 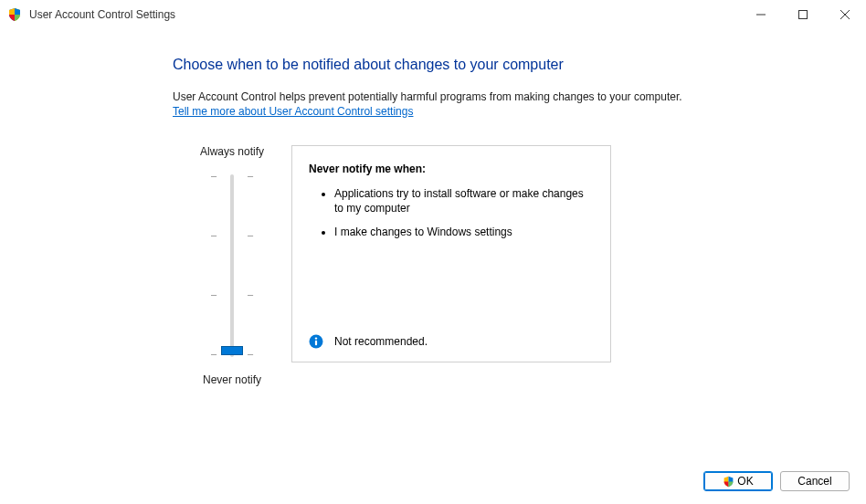 I want to click on ok-button: OK, so click(x=738, y=481).